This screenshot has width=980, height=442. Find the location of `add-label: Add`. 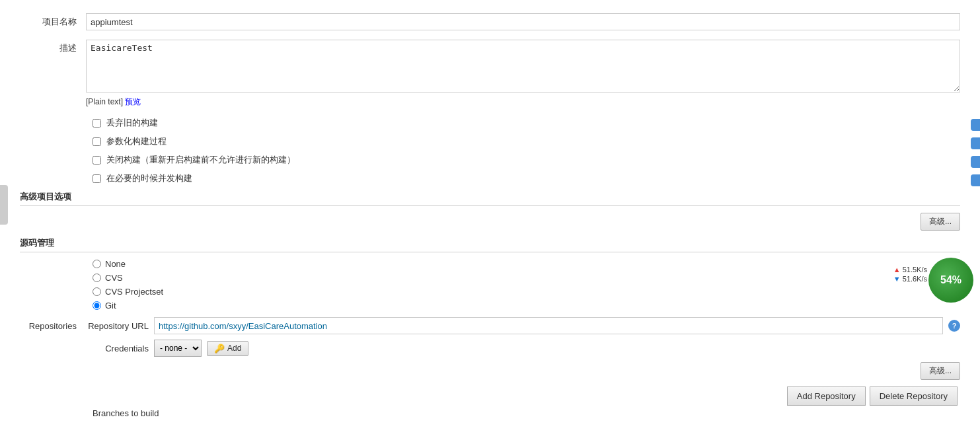

add-label: Add is located at coordinates (234, 348).